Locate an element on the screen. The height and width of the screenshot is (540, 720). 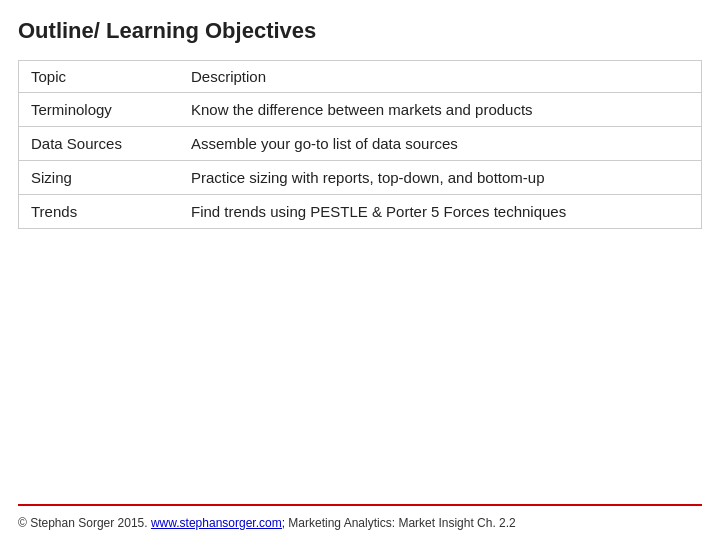
table-row: SizingPractice sizing with reports, top-… is located at coordinates (360, 178).